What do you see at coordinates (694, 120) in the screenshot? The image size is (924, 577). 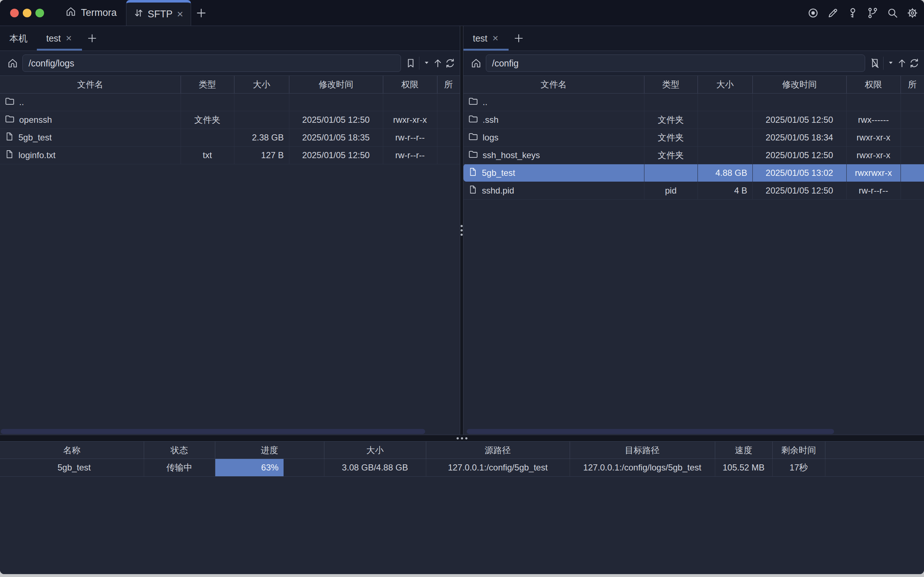 I see `table-row: .ssh 文件夹 2025/01/05 12:50 rwx------` at bounding box center [694, 120].